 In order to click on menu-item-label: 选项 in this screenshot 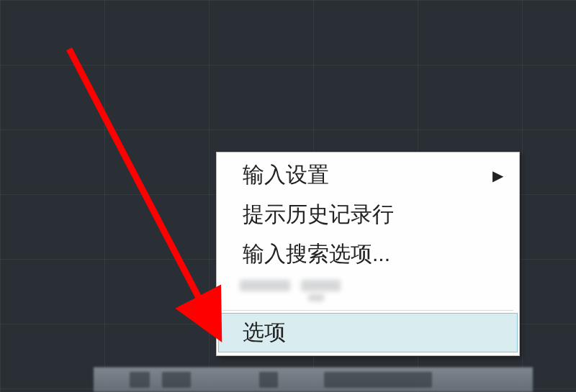, I will do `click(373, 332)`.